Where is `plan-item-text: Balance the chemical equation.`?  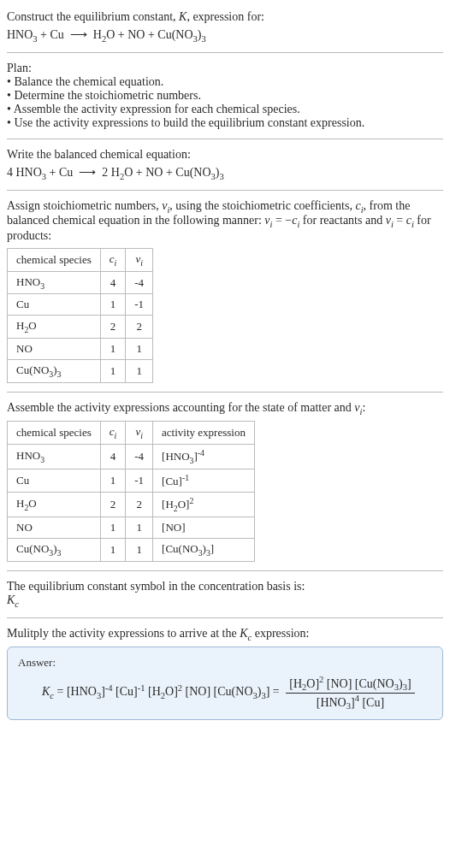
plan-item-text: Balance the chemical equation. is located at coordinates (89, 82).